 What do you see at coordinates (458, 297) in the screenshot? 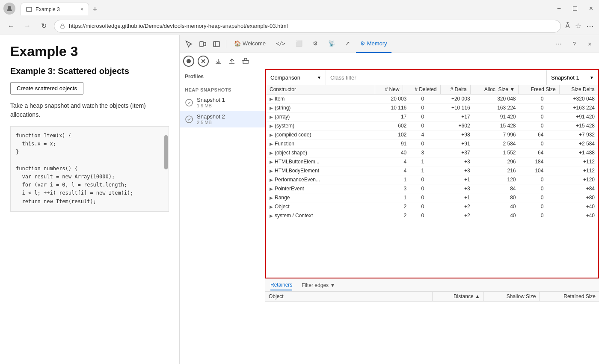
I see `bottom-col-distance: Distance ▲` at bounding box center [458, 297].